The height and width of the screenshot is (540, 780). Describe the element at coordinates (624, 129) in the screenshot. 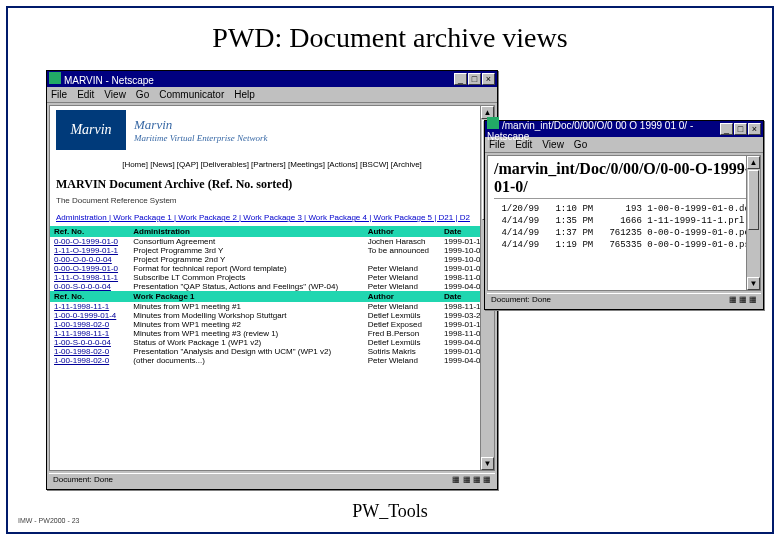

I see `window-titlebar: /marvin_int/Doc/0/00/O/0 00 O 1999 01 0/…` at that location.